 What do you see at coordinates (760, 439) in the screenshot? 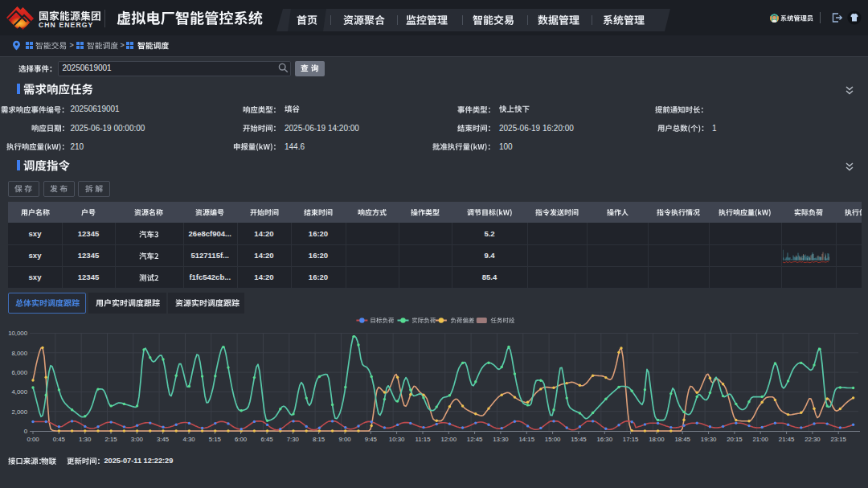
I see `svg-text: 21:00` at bounding box center [760, 439].